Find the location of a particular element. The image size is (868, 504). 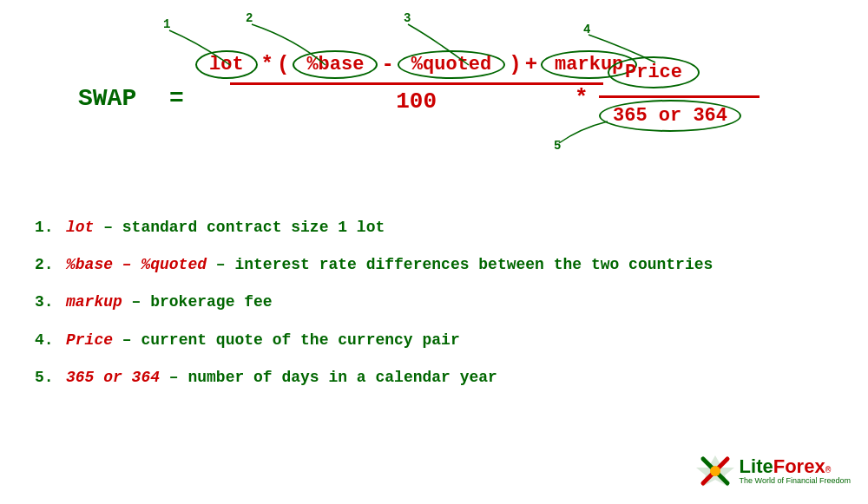

exp-text-1: lot – standard contract size 1 lot is located at coordinates (226, 227).